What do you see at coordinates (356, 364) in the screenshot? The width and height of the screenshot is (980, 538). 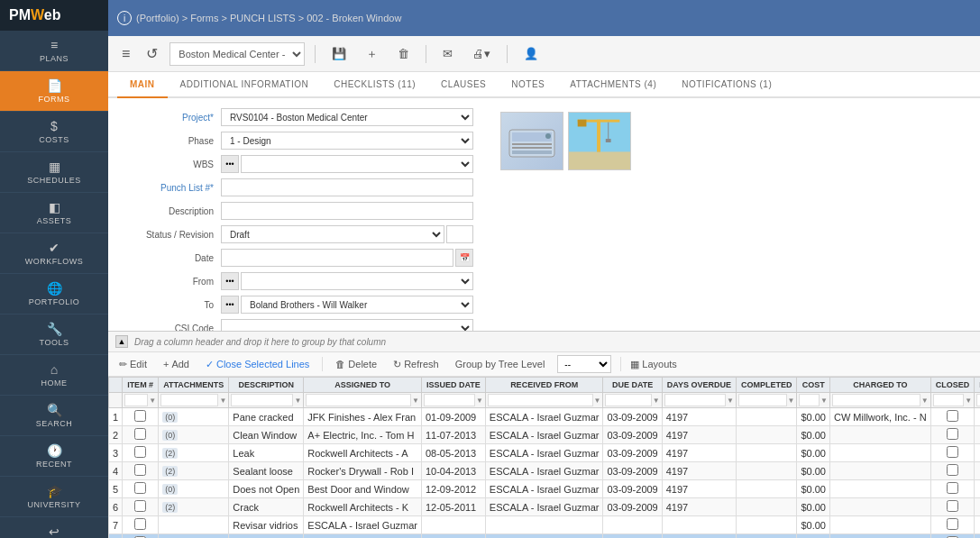 I see `delete-row-button: 🗑 Delete` at bounding box center [356, 364].